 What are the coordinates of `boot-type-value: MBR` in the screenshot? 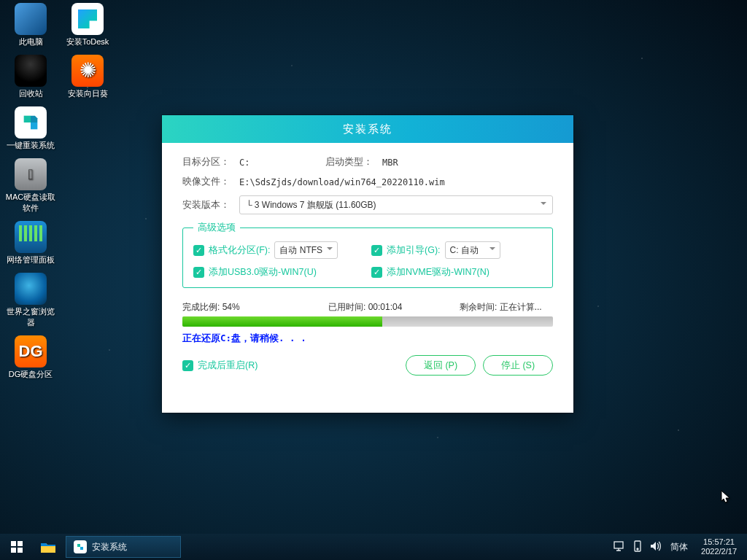 It's located at (390, 163).